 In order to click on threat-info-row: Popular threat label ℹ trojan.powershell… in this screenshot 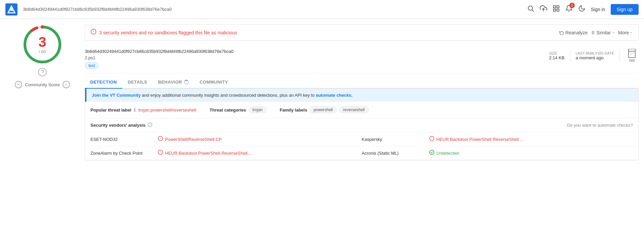, I will do `click(362, 110)`.